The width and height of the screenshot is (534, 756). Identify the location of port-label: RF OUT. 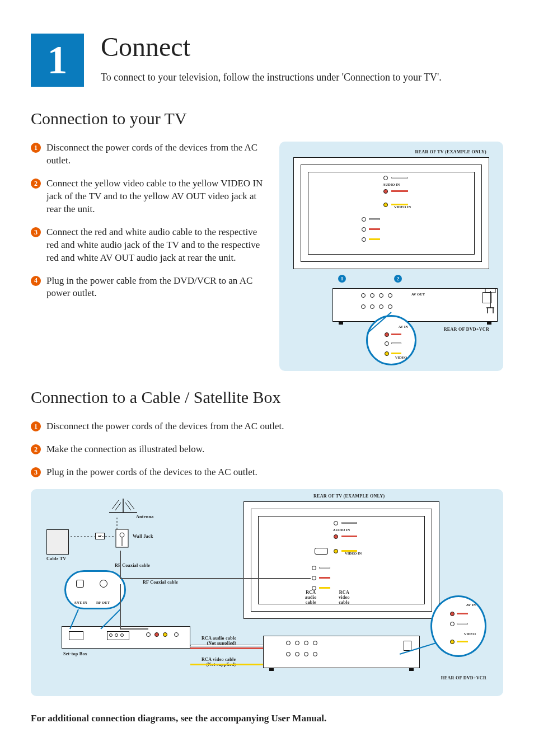
(103, 602).